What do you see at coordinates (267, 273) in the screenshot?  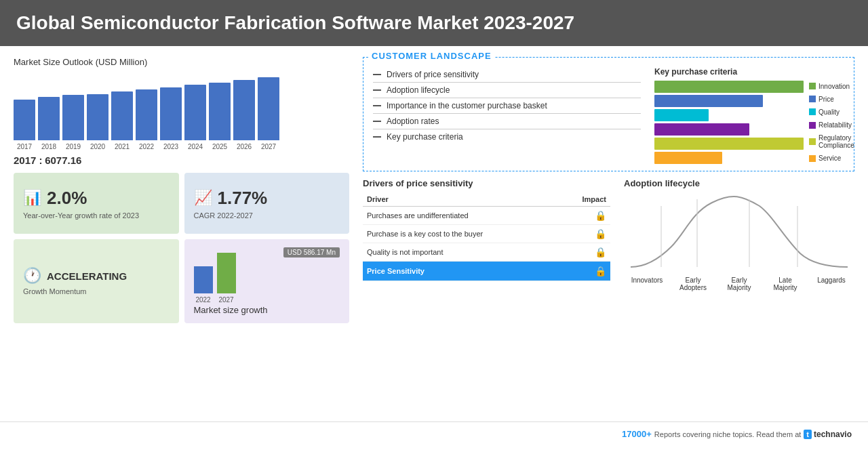 I see `mini-bars` at bounding box center [267, 273].